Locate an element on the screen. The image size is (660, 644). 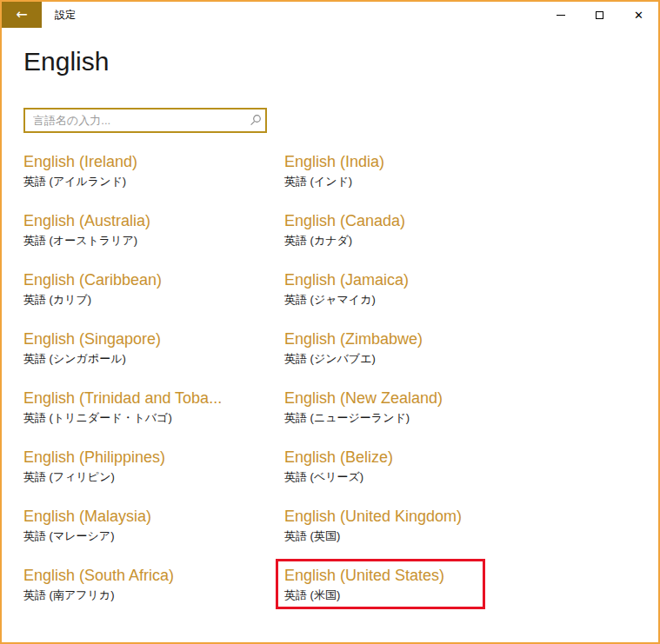
language-list-item: English (Trinidad and Toba... 英語 (トリニダード… is located at coordinates (145, 417).